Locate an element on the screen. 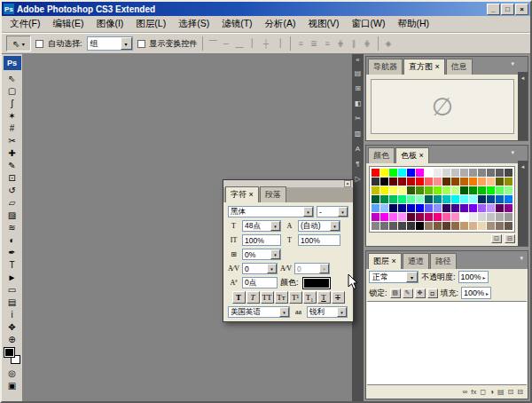  align-vertical-centers-icon: ─ is located at coordinates (227, 43).